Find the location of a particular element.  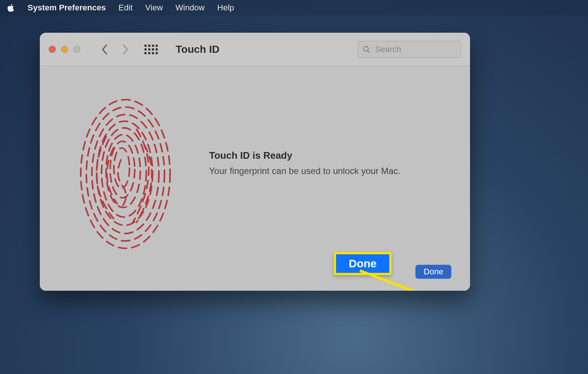

menu-edit: Edit is located at coordinates (125, 8).